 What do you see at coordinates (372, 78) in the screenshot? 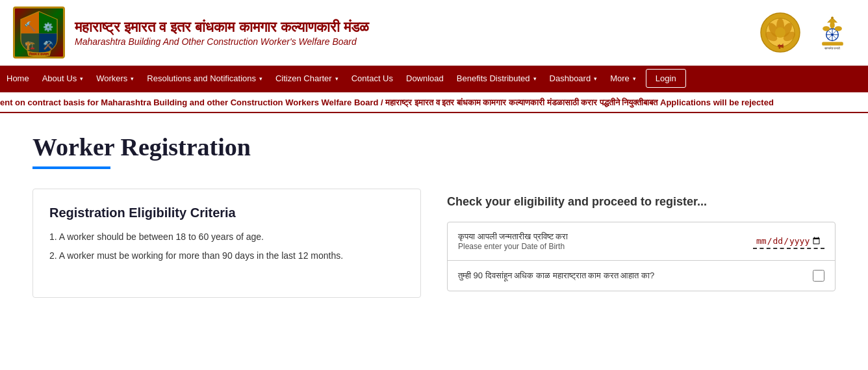
I see `nav-item-contact: Contact Us` at bounding box center [372, 78].